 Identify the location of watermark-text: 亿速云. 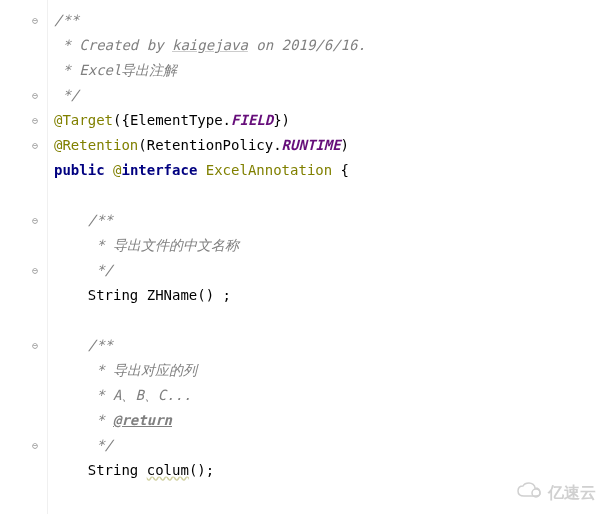
(572, 494).